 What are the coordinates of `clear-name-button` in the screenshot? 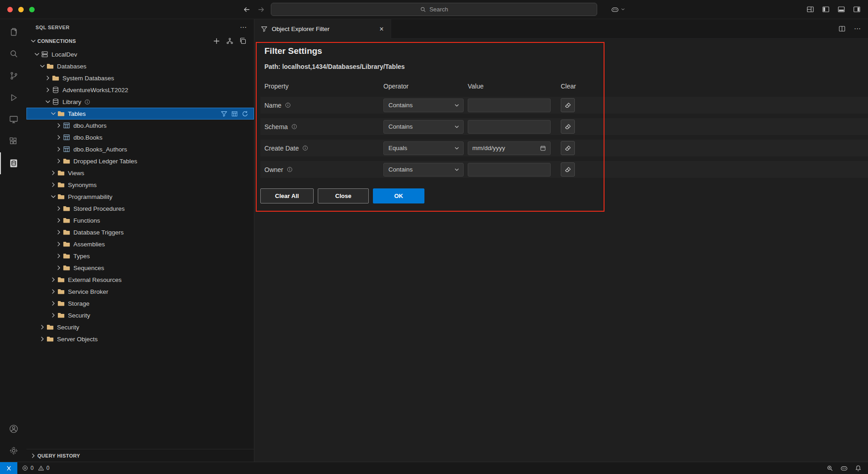 It's located at (568, 105).